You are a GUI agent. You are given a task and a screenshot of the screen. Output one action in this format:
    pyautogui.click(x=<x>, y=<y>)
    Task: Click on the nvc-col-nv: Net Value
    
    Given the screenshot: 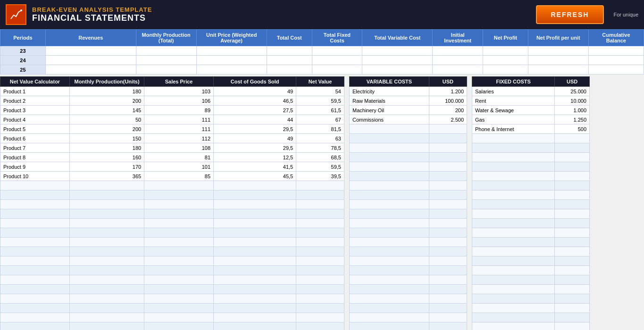 What is the action you would take?
    pyautogui.click(x=320, y=82)
    